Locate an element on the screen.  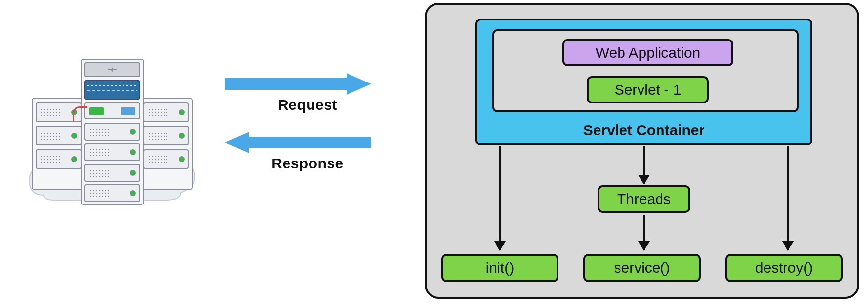
init-label: init() is located at coordinates (500, 268).